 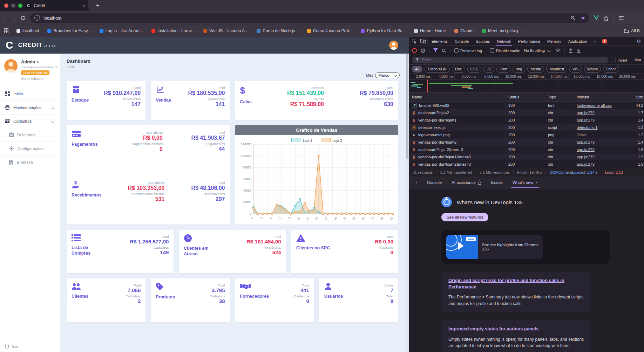 What do you see at coordinates (527, 86) in the screenshot?
I see `network-overview-waterfall` at bounding box center [527, 86].